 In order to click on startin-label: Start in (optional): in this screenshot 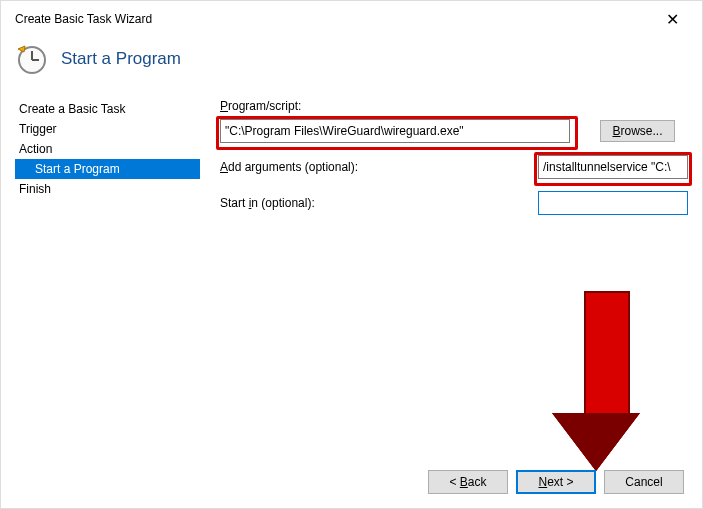, I will do `click(295, 203)`.